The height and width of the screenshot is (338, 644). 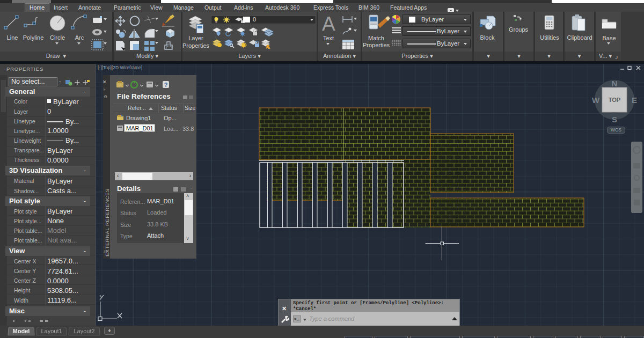 I want to click on svg-text: S, so click(x=614, y=119).